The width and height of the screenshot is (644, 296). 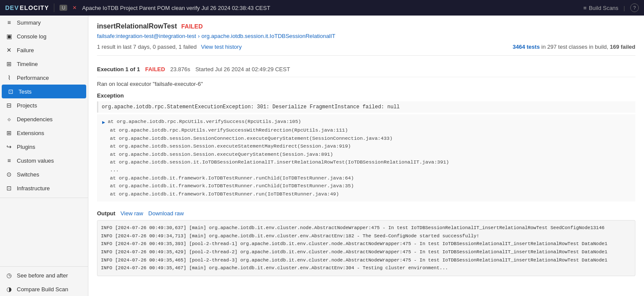 I want to click on log-line: INFO [2024-07-26 00:49:35,465] [pool-2-t…, so click(x=366, y=261).